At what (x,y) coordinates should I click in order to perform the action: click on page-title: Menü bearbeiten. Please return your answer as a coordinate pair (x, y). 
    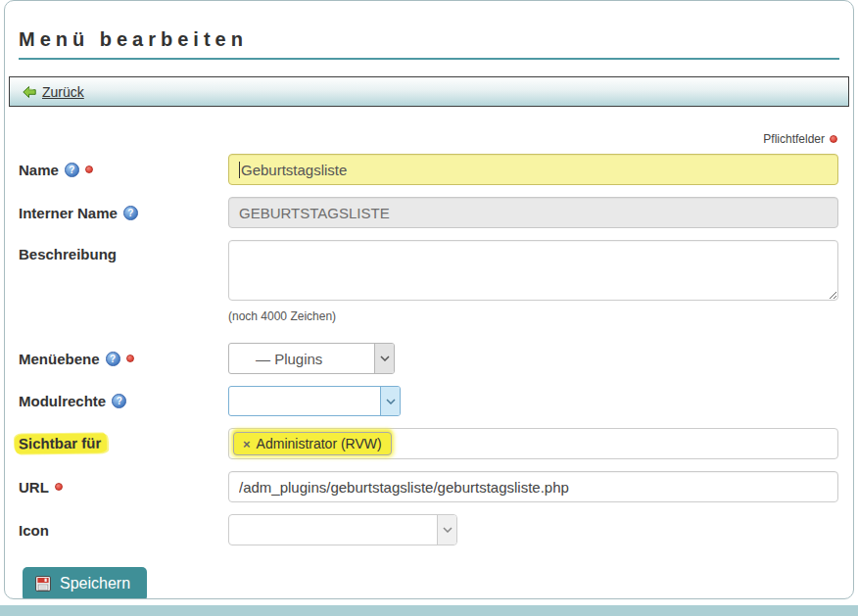
    Looking at the image, I should click on (429, 44).